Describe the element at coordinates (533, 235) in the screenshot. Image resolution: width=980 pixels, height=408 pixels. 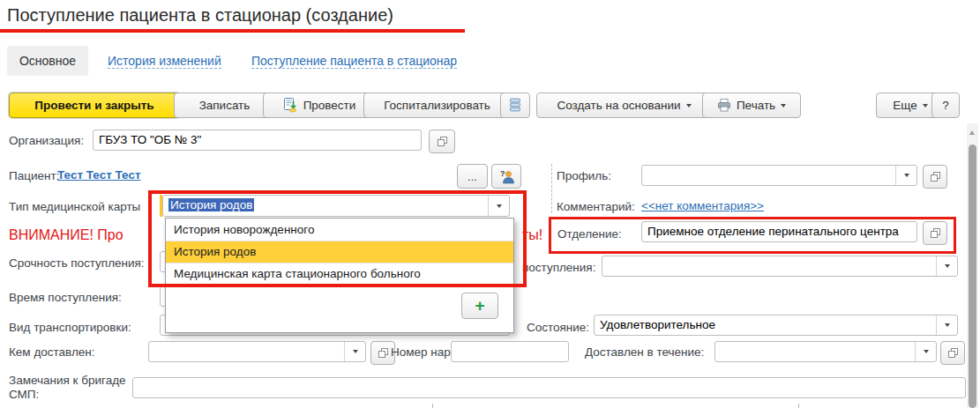
I see `warning-text-right: ты!` at that location.